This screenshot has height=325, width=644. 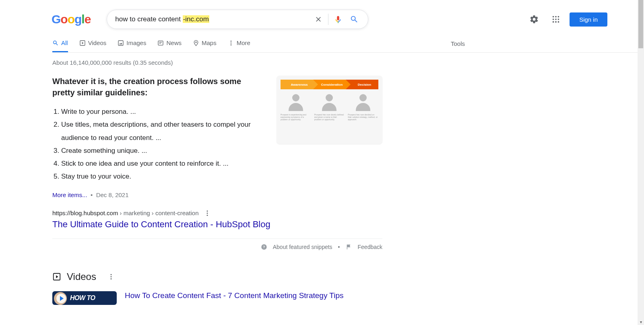 I want to click on google-logo: G o o g l e, so click(x=71, y=19).